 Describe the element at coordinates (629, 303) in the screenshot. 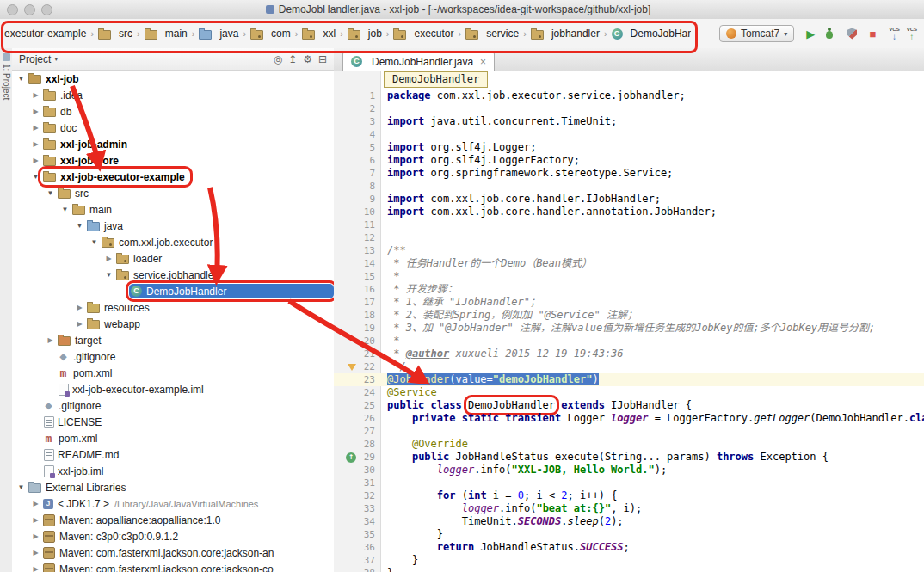

I see `code-line: 17 * 1、继承 "IJobHandler"；` at that location.